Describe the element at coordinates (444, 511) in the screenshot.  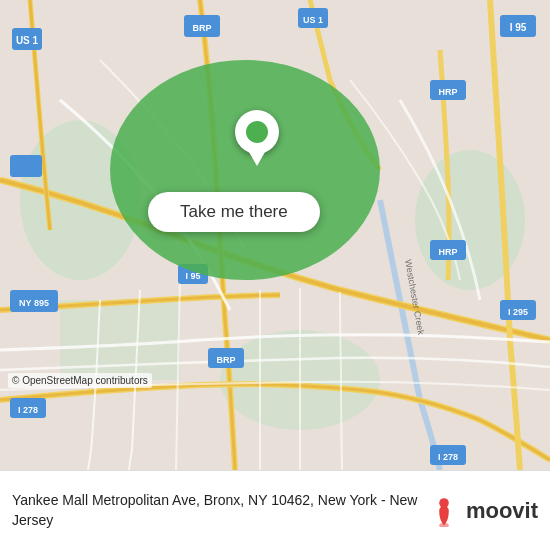
I see `moovit-icon` at that location.